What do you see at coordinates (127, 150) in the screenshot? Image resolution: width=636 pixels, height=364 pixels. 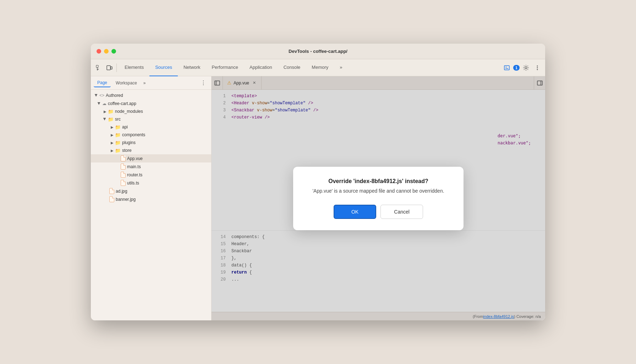 I see `store-label: store` at bounding box center [127, 150].